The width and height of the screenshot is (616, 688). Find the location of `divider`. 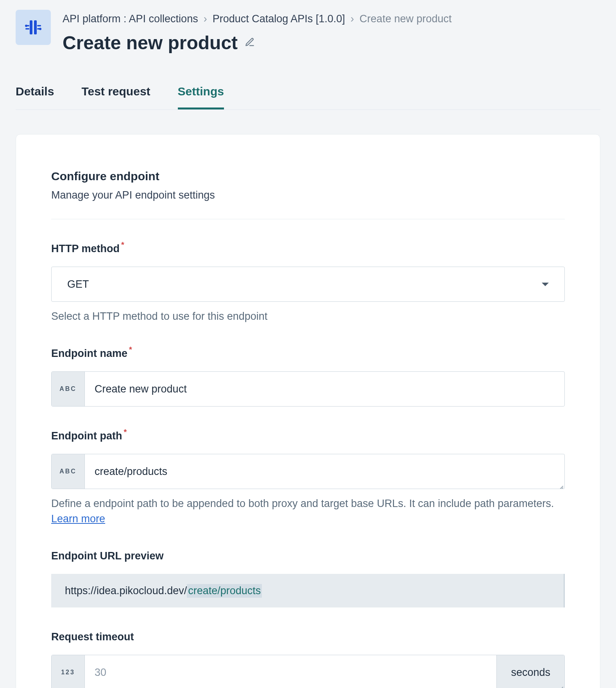

divider is located at coordinates (308, 219).